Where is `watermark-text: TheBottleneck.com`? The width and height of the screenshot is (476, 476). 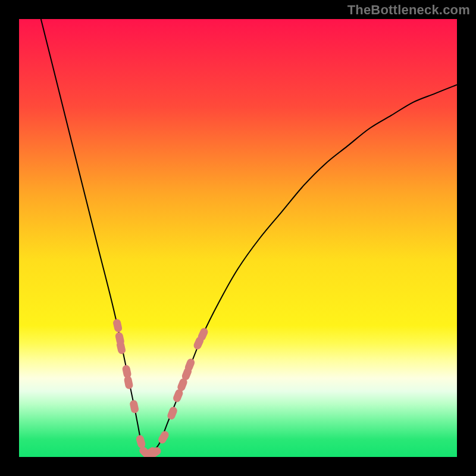 watermark-text: TheBottleneck.com is located at coordinates (409, 10).